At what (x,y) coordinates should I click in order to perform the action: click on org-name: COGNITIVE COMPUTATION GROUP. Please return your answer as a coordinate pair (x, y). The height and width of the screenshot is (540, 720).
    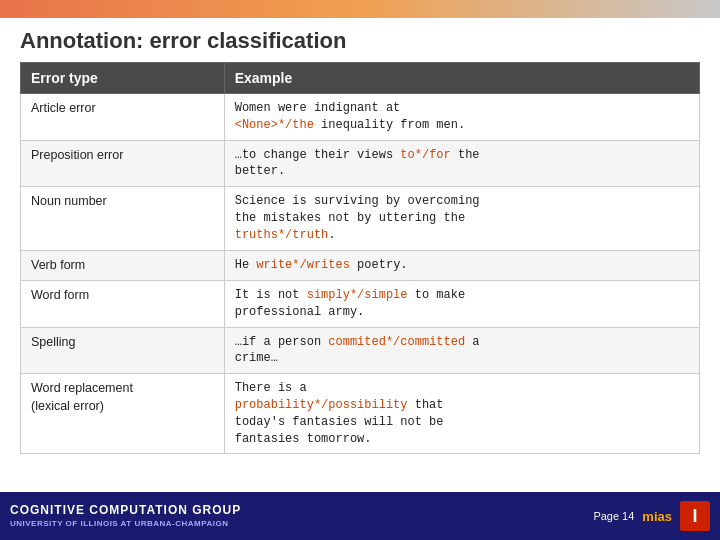
    Looking at the image, I should click on (126, 511).